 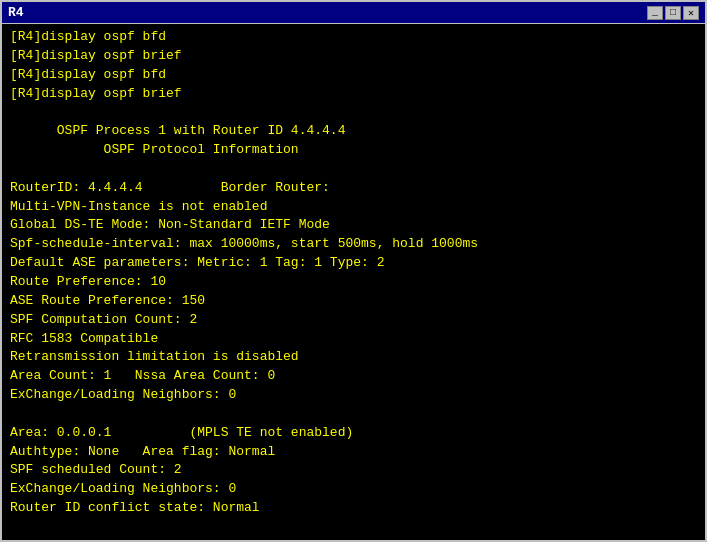 What do you see at coordinates (673, 13) in the screenshot?
I see `title-bar-controls: _ □ ✕` at bounding box center [673, 13].